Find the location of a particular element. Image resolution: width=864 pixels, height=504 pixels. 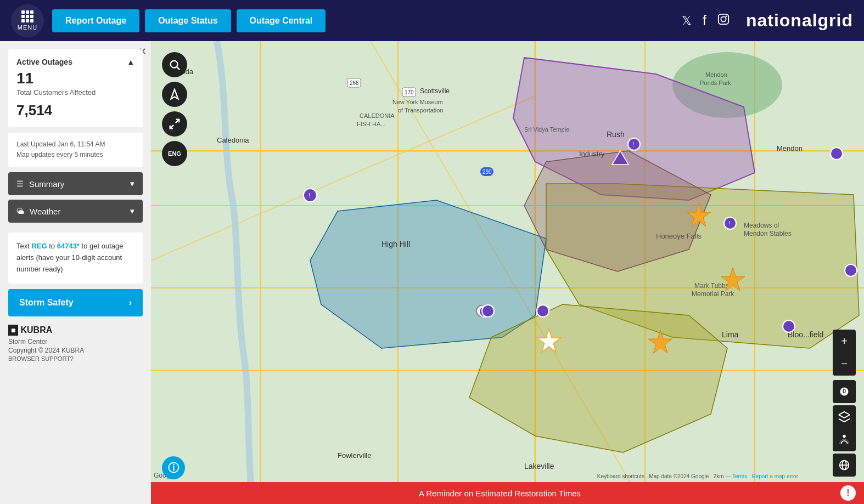

search-map-button is located at coordinates (175, 65).